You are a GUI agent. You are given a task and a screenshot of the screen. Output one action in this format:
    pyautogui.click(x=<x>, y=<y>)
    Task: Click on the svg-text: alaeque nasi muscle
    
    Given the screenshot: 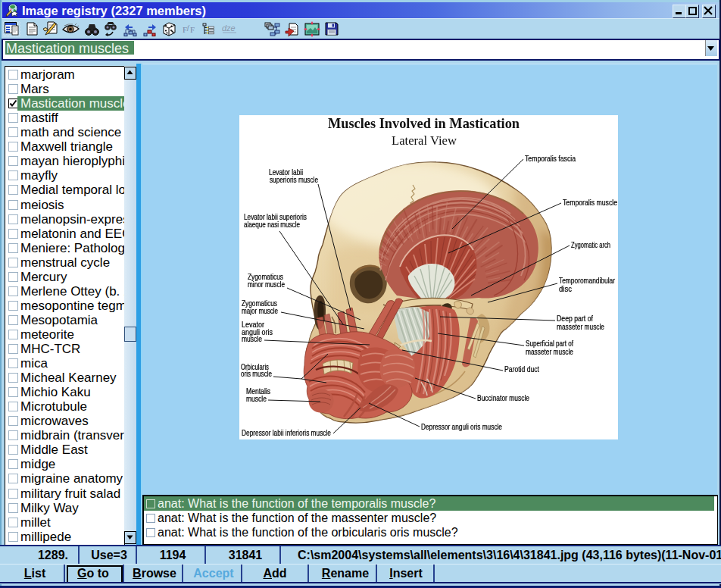 What is the action you would take?
    pyautogui.click(x=272, y=224)
    